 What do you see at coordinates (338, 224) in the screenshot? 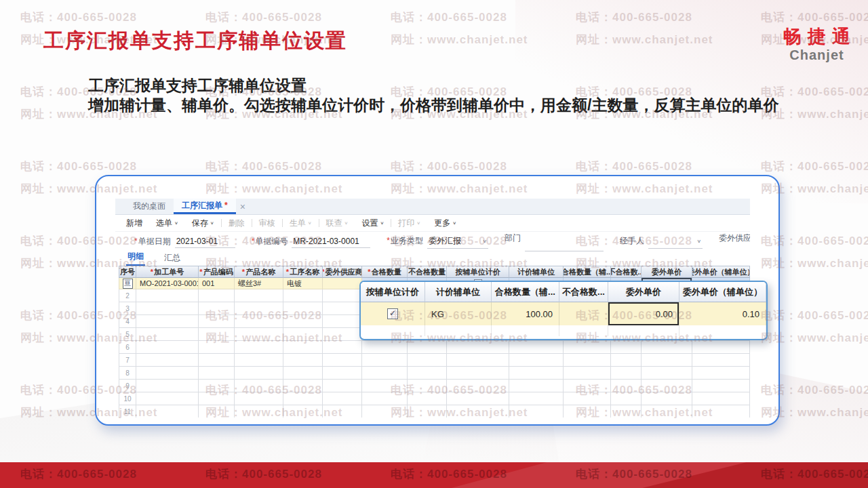
I see `toolbar-button: 联查∨` at bounding box center [338, 224].